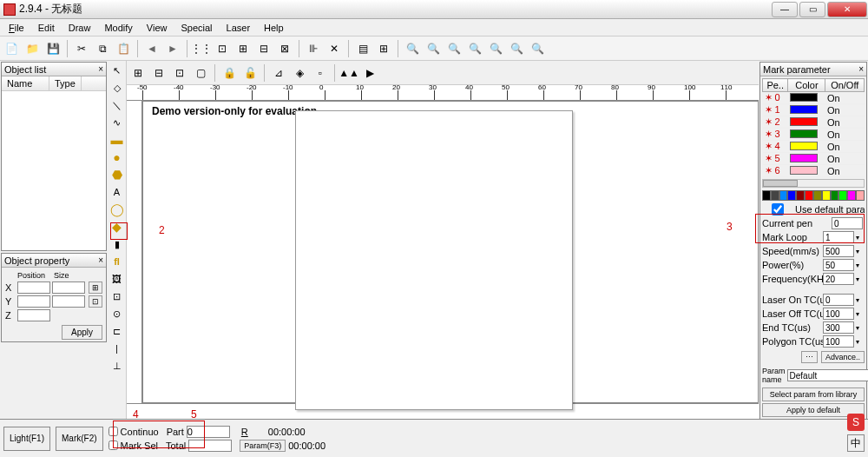  What do you see at coordinates (838, 251) in the screenshot?
I see `speed-input` at bounding box center [838, 251].